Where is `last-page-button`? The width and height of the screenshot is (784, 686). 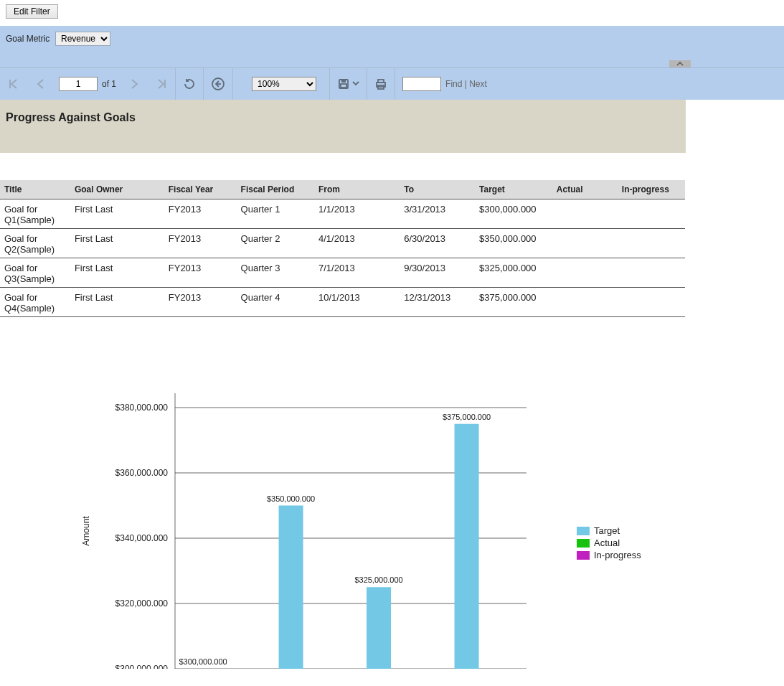
last-page-button is located at coordinates (161, 84).